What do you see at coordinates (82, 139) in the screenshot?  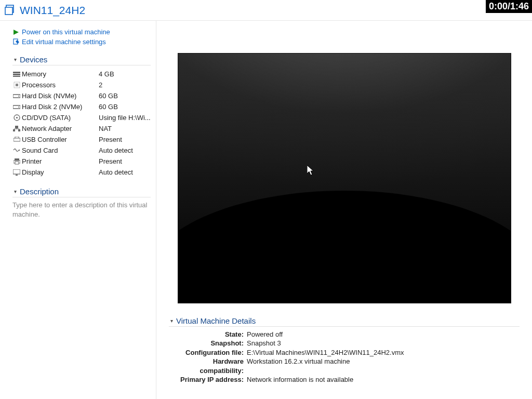 I see `device-row: USB ControllerPresent` at bounding box center [82, 139].